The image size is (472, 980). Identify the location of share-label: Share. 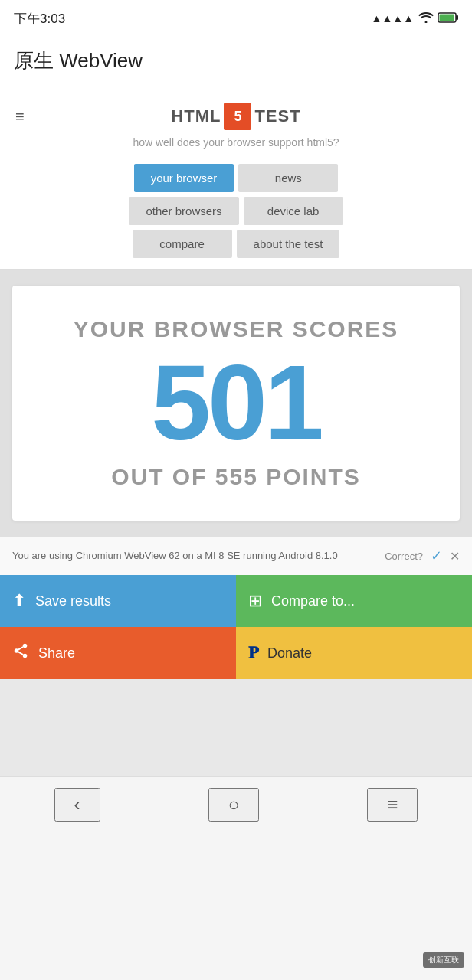
(57, 654).